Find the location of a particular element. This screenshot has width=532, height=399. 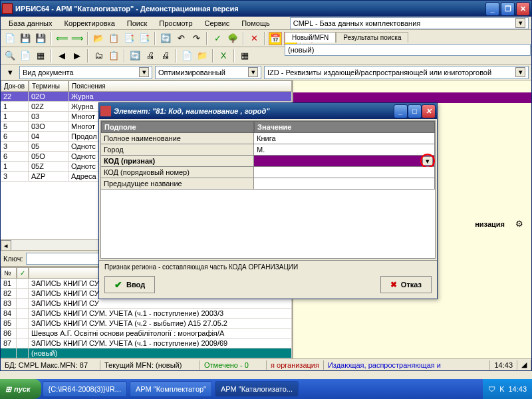

right-settings-icon: ⚙ is located at coordinates (519, 223).